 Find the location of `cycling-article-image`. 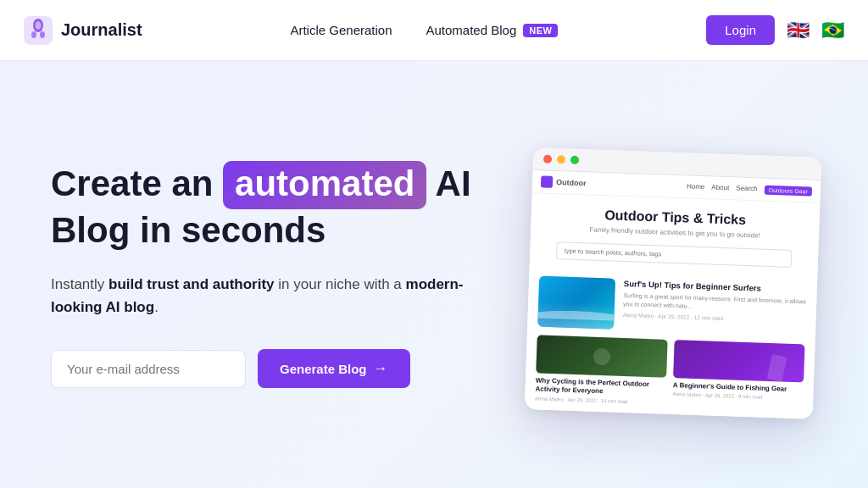

cycling-article-image is located at coordinates (602, 356).